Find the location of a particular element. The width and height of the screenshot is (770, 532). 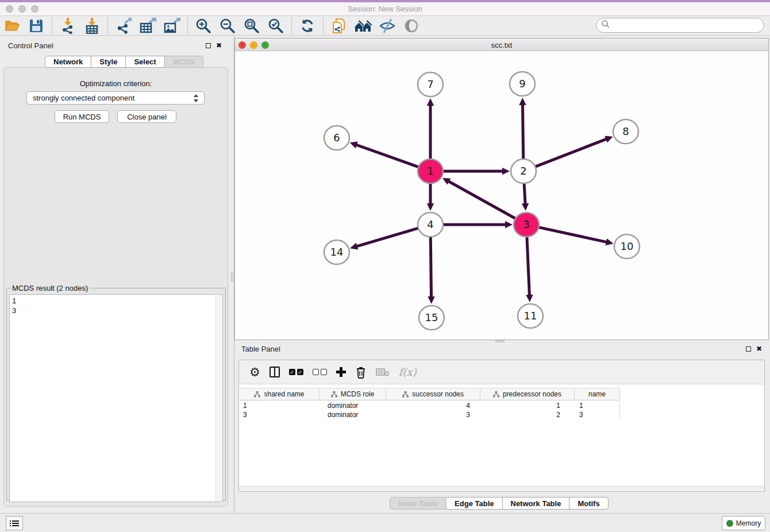

search-input is located at coordinates (688, 25).